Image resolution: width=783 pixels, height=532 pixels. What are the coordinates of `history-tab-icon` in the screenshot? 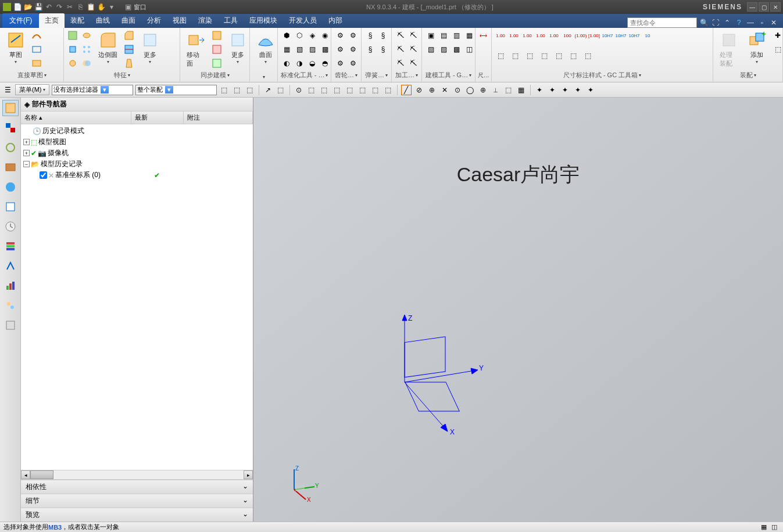 It's located at (10, 227).